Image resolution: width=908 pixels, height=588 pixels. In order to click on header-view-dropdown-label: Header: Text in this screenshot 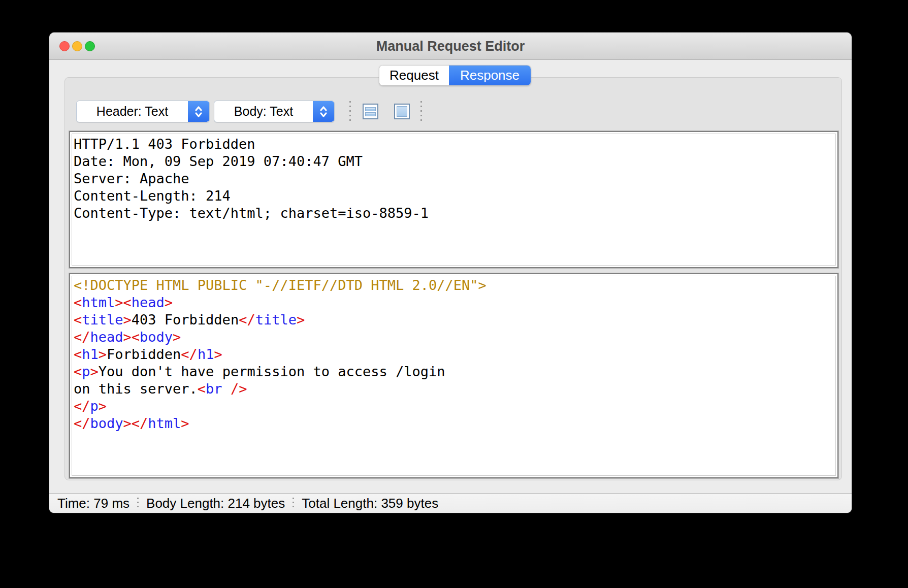, I will do `click(132, 112)`.